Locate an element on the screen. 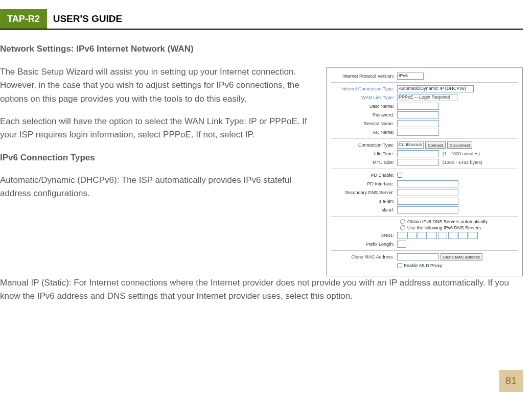  label-mld-proxy: Enable MLD Proxy is located at coordinates (423, 266).